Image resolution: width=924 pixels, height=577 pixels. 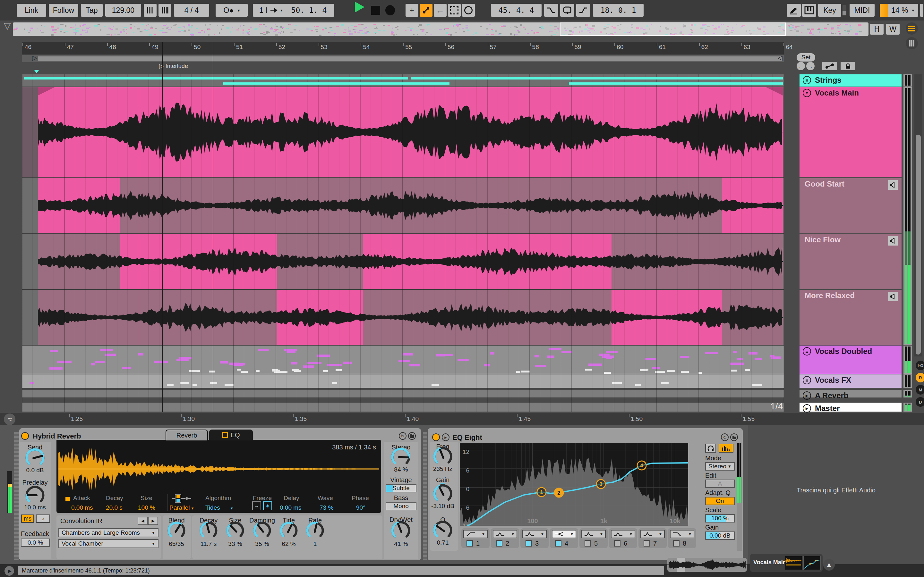 What do you see at coordinates (830, 10) in the screenshot?
I see `key-map-button: Key` at bounding box center [830, 10].